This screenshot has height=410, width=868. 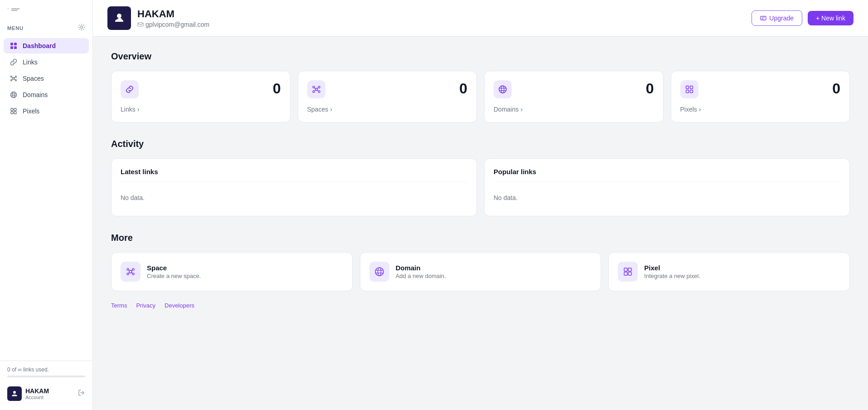 I want to click on domains-count: 0, so click(x=650, y=89).